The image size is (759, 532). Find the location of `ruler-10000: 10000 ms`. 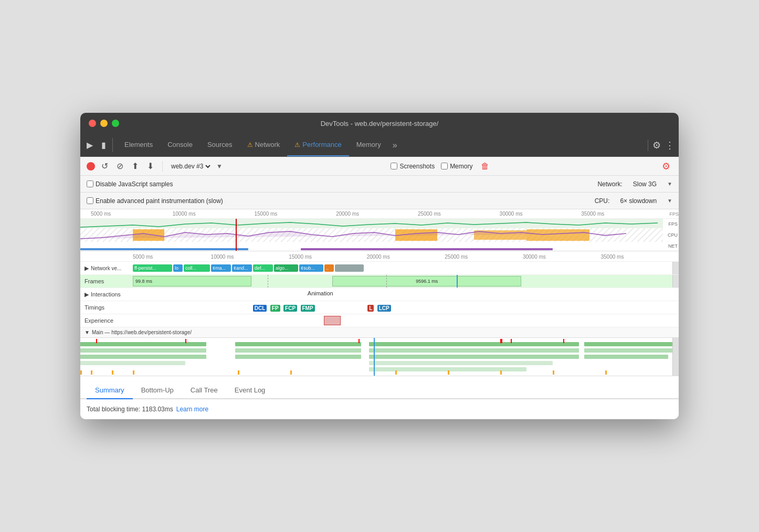

ruler-10000: 10000 ms is located at coordinates (214, 214).